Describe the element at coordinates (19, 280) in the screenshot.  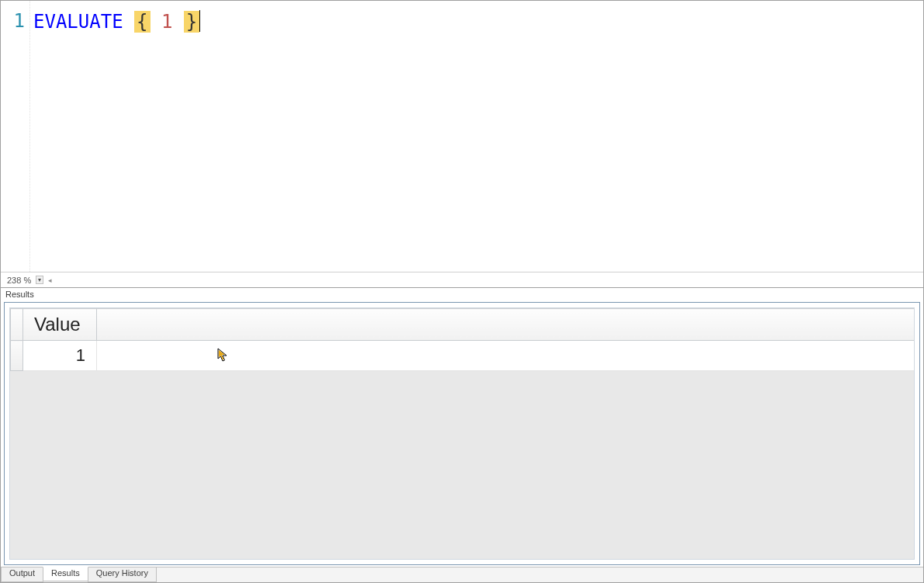
I see `zoom-level: 238 %` at that location.